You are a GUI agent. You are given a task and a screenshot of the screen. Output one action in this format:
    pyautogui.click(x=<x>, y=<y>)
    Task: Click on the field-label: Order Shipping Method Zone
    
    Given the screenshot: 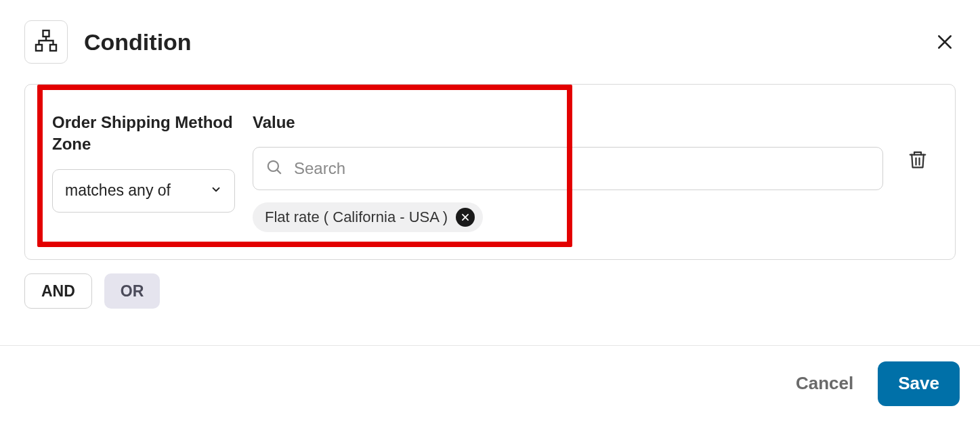 What is the action you would take?
    pyautogui.click(x=144, y=134)
    